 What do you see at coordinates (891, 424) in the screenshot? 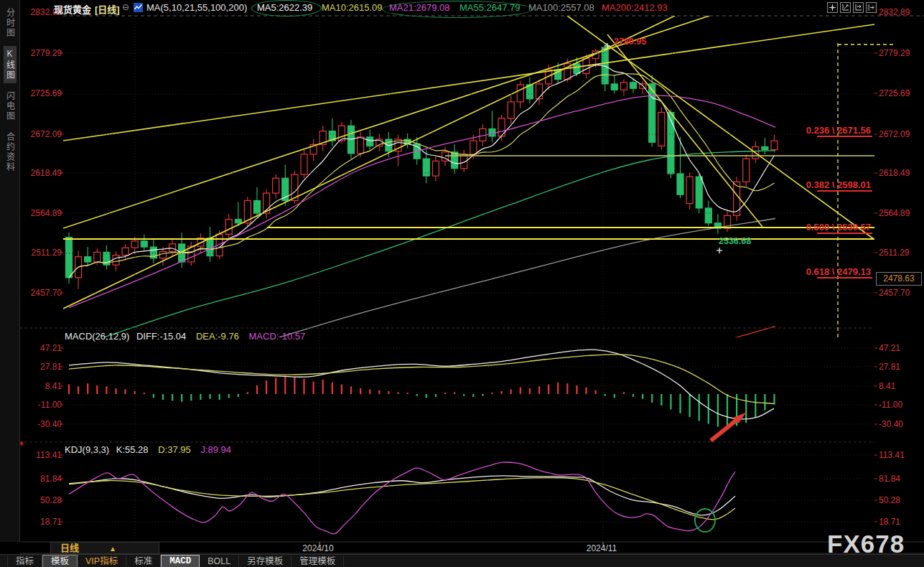
I see `axis-label: -30.40` at bounding box center [891, 424].